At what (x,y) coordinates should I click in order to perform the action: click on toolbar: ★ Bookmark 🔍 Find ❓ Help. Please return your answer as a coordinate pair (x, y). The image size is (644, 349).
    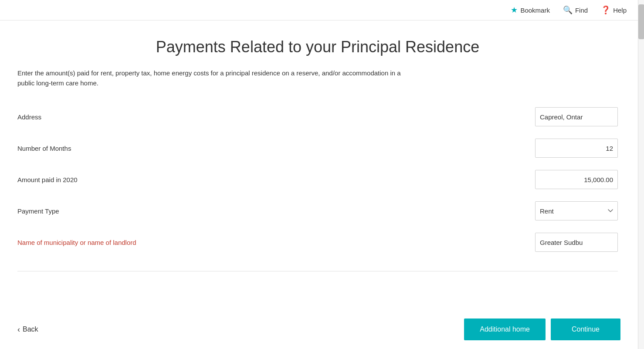
    Looking at the image, I should click on (322, 10).